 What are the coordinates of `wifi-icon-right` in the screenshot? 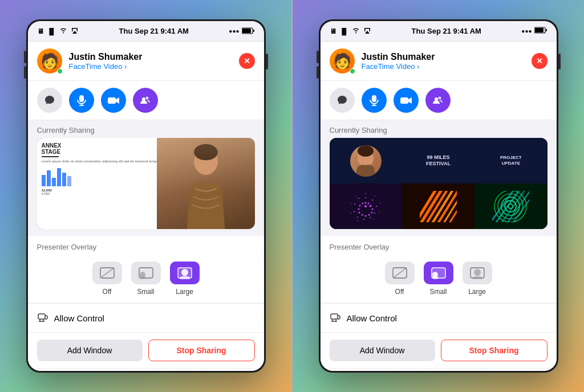 It's located at (356, 31).